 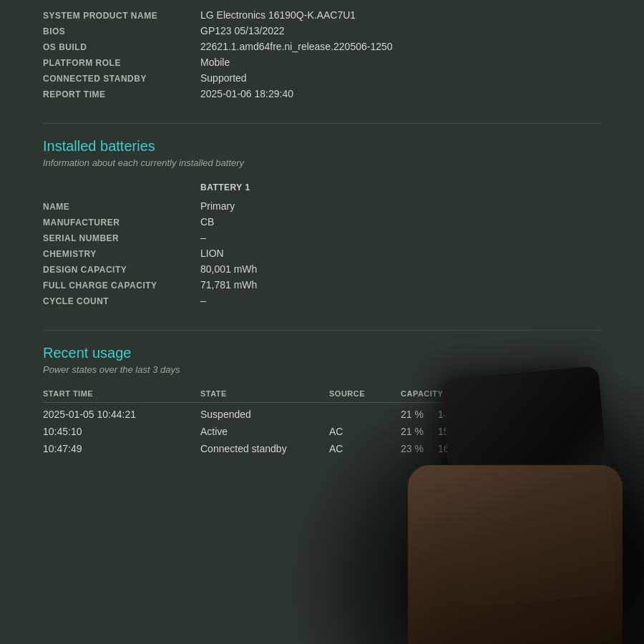 I want to click on battery-row-value: LION, so click(x=212, y=253).